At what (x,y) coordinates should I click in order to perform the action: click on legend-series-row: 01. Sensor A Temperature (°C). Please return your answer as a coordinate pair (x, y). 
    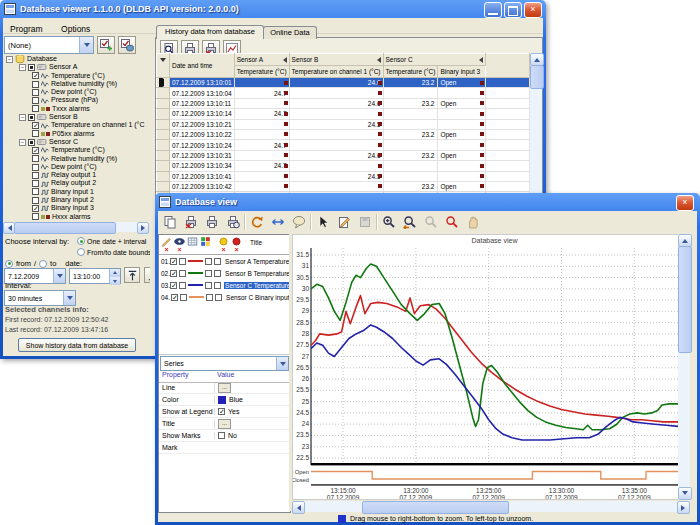
    Looking at the image, I should click on (224, 261).